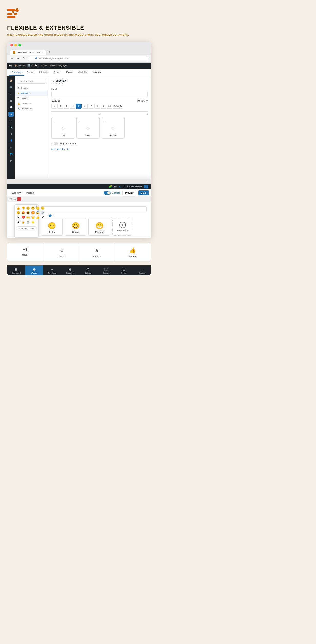 This screenshot has height=644, width=316. I want to click on scale-btn-8: 8, so click(97, 106).